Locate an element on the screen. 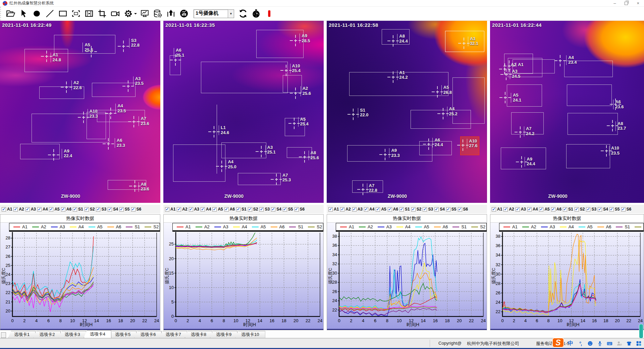 The height and width of the screenshot is (349, 644). ime-skin-icon is located at coordinates (629, 343).